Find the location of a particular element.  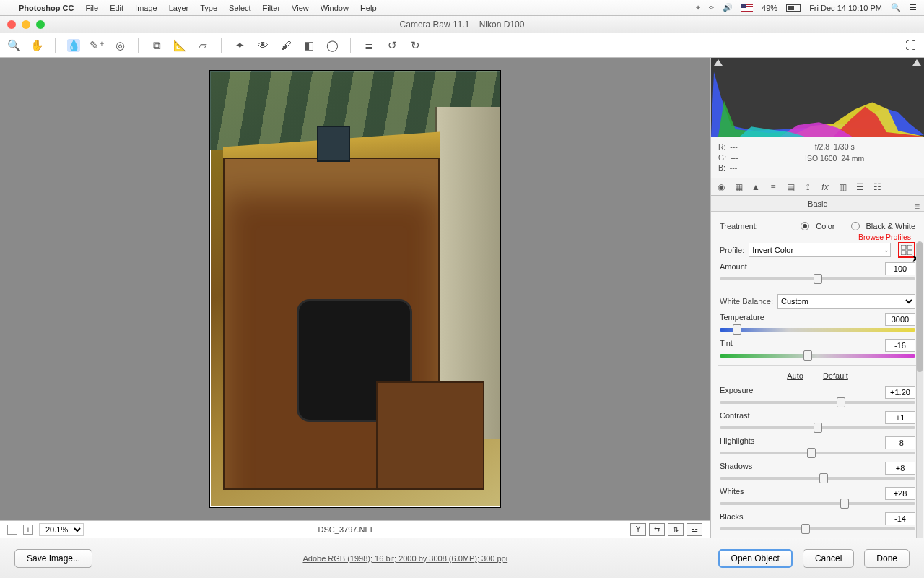

tab-calibration-icon: ▥ is located at coordinates (842, 187).